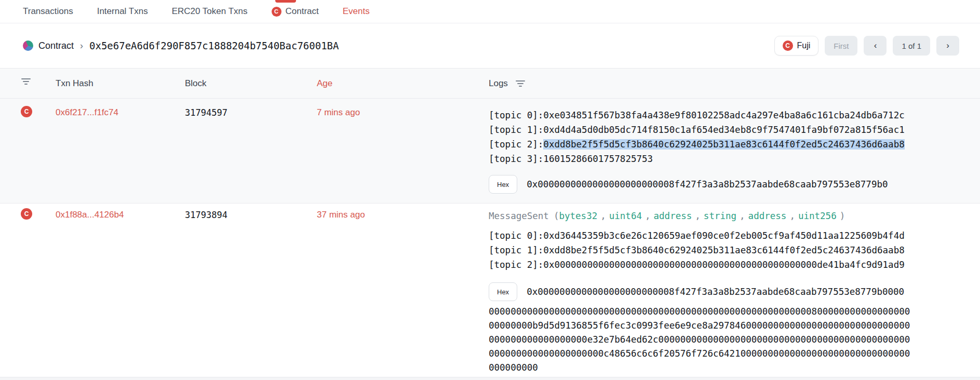 Image resolution: width=980 pixels, height=380 pixels. I want to click on contract-c-icon: C, so click(276, 11).